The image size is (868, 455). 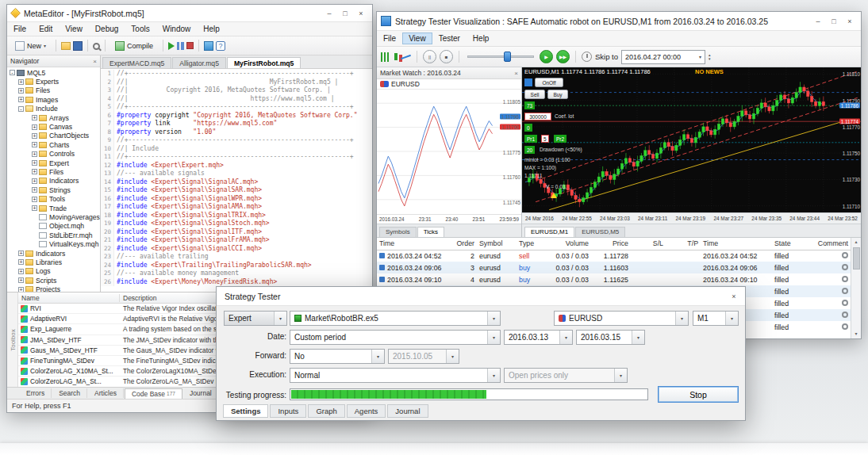 What do you see at coordinates (446, 57) in the screenshot?
I see `stop-playback-button: ■` at bounding box center [446, 57].